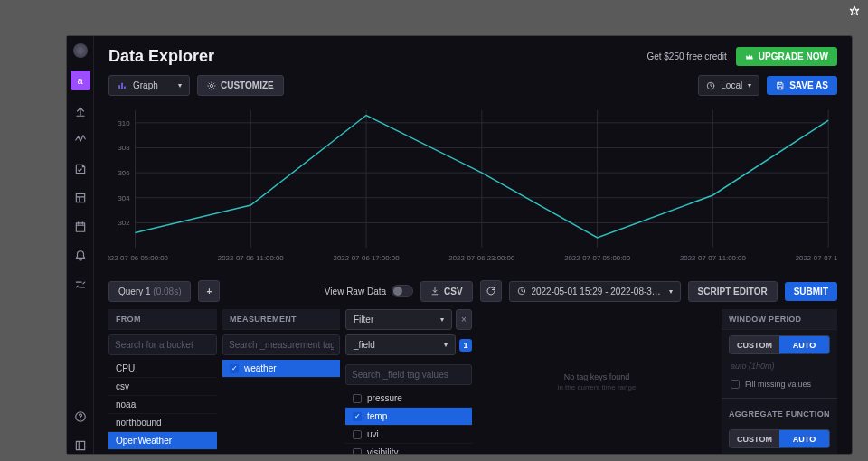  Describe the element at coordinates (161, 56) in the screenshot. I see `page-title: Data Explorer` at that location.